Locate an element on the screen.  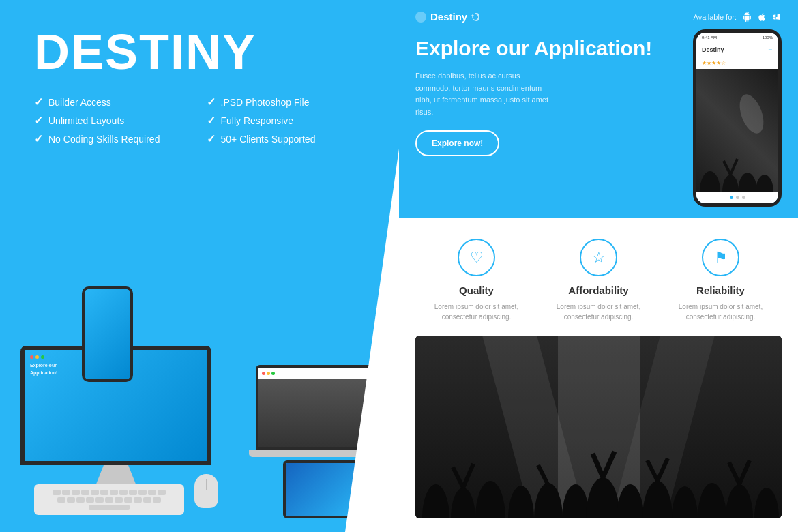
feature-item-6: ✓ 50+ Clients Supported is located at coordinates (286, 139).